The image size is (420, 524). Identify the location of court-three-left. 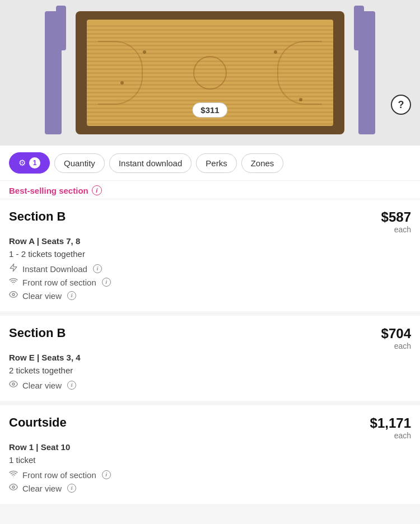
(120, 73).